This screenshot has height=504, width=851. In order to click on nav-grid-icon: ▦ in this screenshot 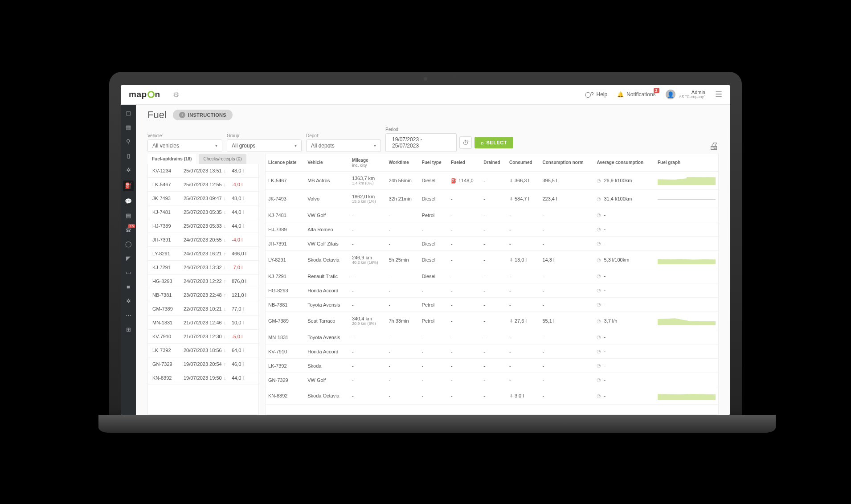, I will do `click(128, 127)`.